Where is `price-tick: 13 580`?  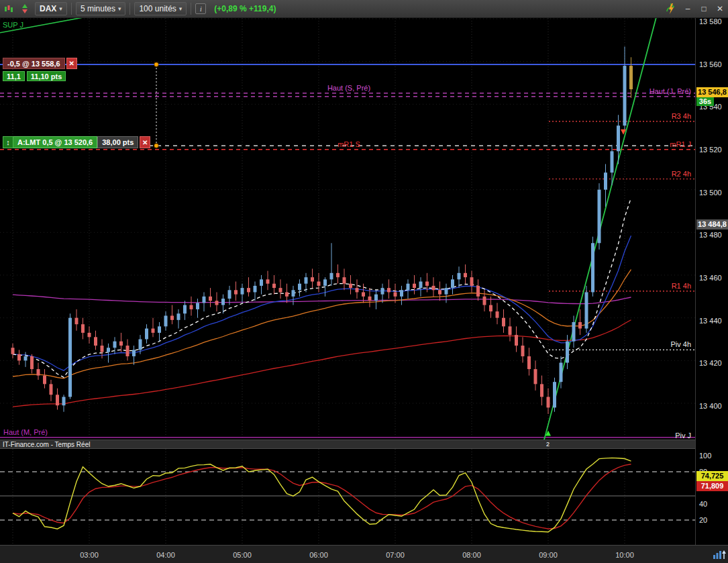 price-tick: 13 580 is located at coordinates (711, 21).